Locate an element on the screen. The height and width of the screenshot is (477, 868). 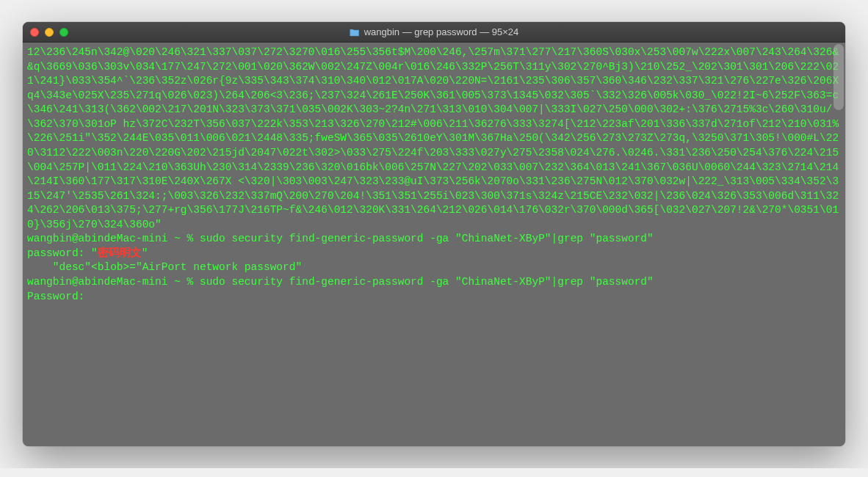
sudo-password-prompt: Password: is located at coordinates (434, 297).